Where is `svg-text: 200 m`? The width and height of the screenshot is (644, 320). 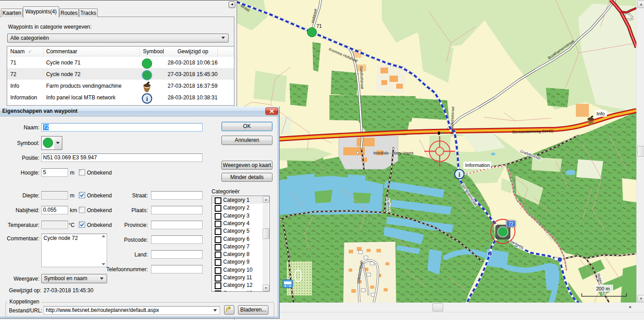
svg-text: 200 m is located at coordinates (603, 289).